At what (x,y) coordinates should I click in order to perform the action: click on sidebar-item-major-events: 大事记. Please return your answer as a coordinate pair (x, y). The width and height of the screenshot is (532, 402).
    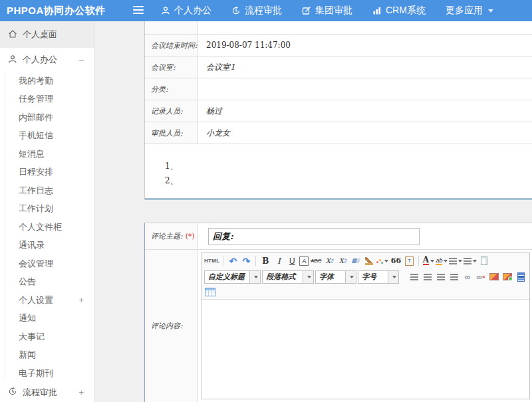
    Looking at the image, I should click on (47, 337).